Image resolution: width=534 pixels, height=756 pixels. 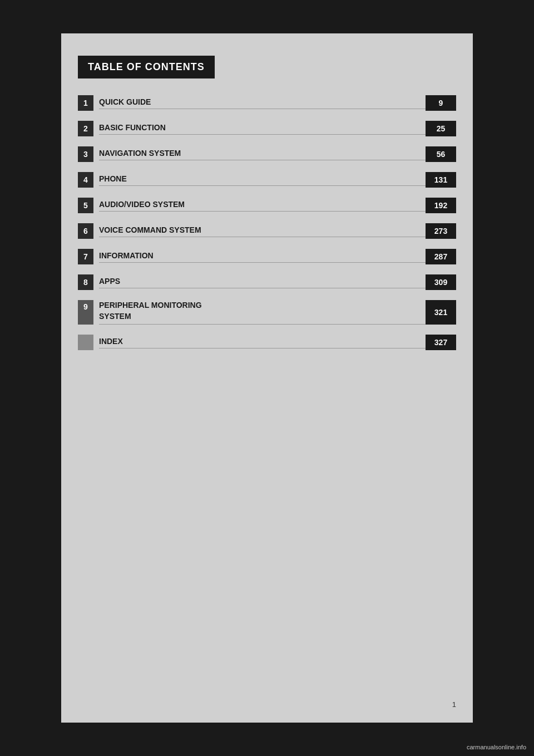 What do you see at coordinates (441, 129) in the screenshot?
I see `toc-page-2: 25` at bounding box center [441, 129].